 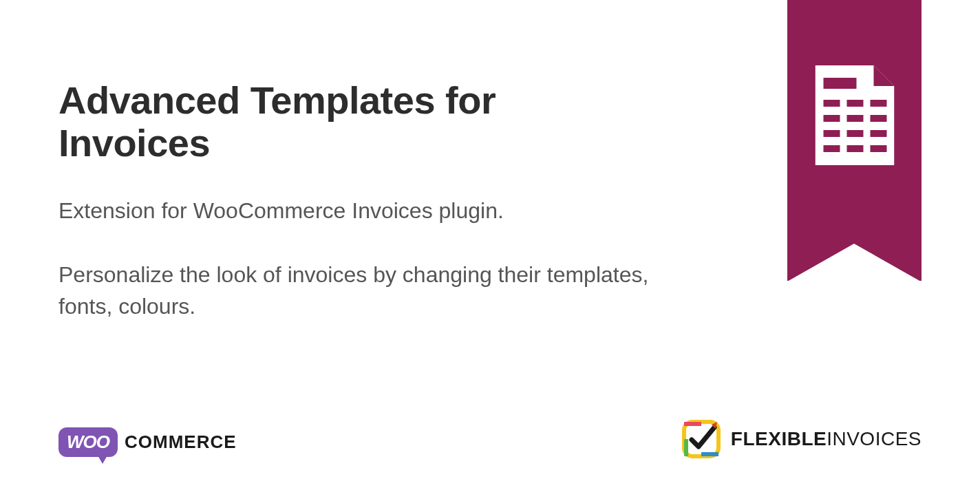 I want to click on flexible-label: FLEXIBLEINVOICES, so click(x=826, y=439).